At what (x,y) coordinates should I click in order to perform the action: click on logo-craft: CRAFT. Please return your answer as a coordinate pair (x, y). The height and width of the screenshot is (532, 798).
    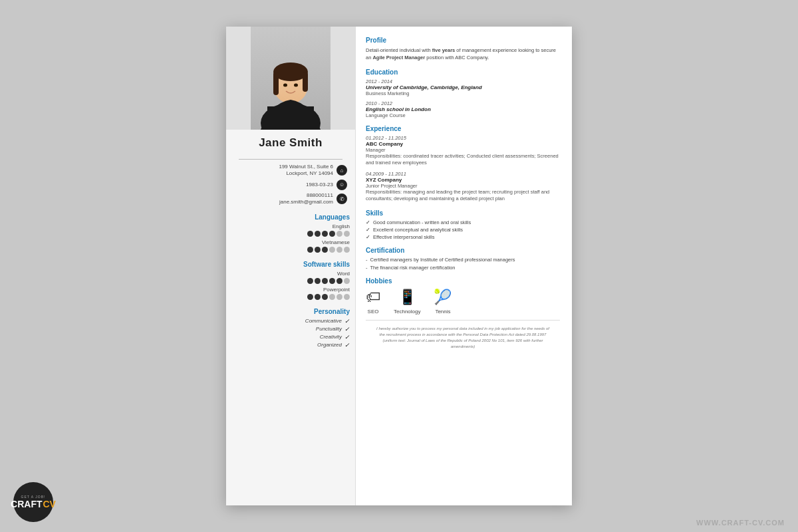
    Looking at the image, I should click on (27, 504).